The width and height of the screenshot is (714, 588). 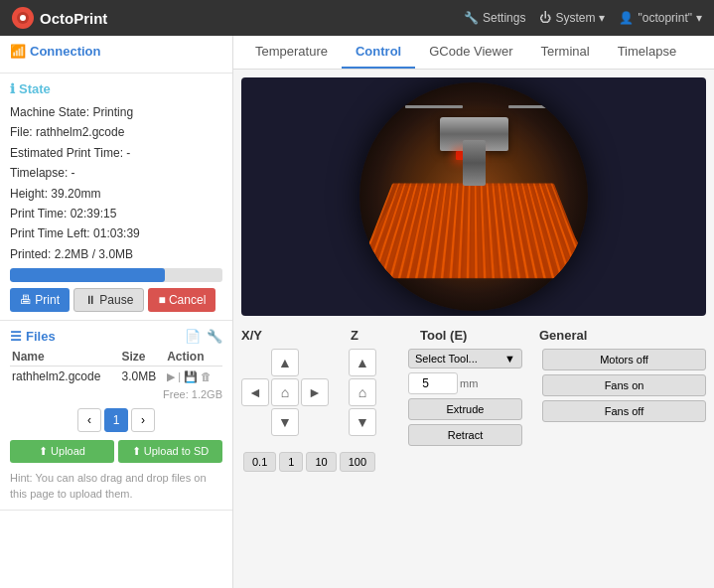 What do you see at coordinates (583, 18) in the screenshot?
I see `navbar-right: 🔧 Settings ⏻ System ▾ 👤 "octoprint" ▾` at bounding box center [583, 18].